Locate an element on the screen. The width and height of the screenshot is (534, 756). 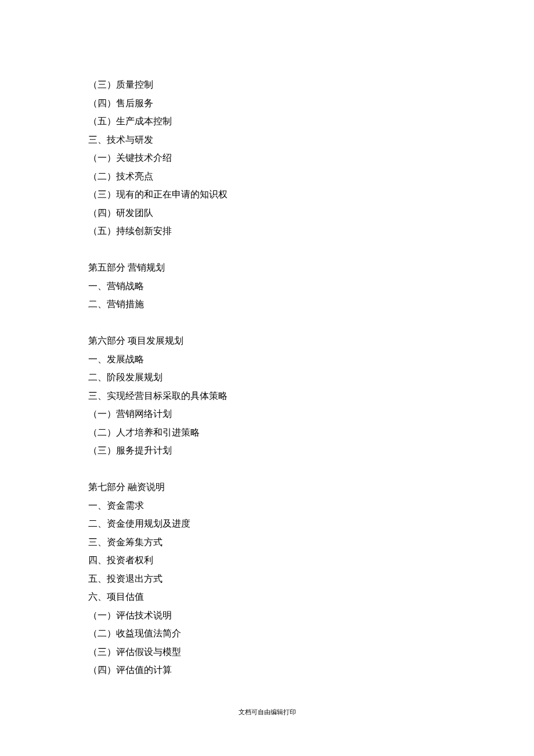
toc-line: 二、营销措施 is located at coordinates (158, 304).